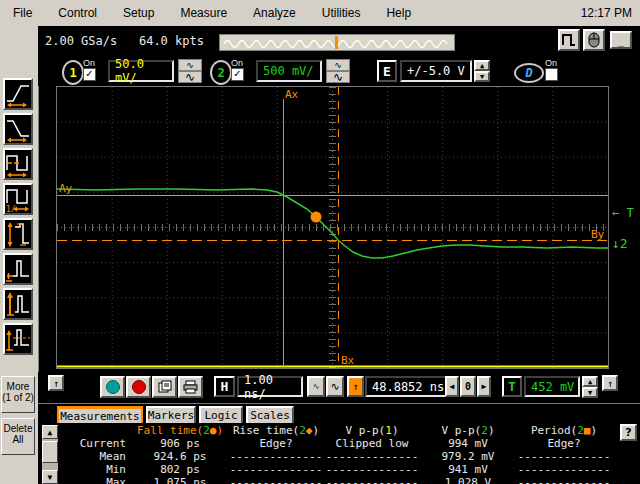 The height and width of the screenshot is (484, 640). I want to click on cell: --------------, so click(276, 456).